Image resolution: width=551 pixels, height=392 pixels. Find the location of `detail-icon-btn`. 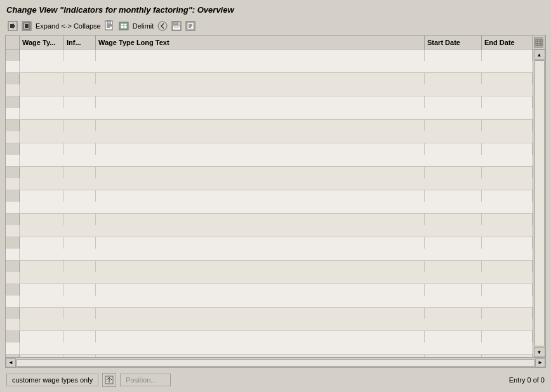

detail-icon-btn is located at coordinates (124, 26).